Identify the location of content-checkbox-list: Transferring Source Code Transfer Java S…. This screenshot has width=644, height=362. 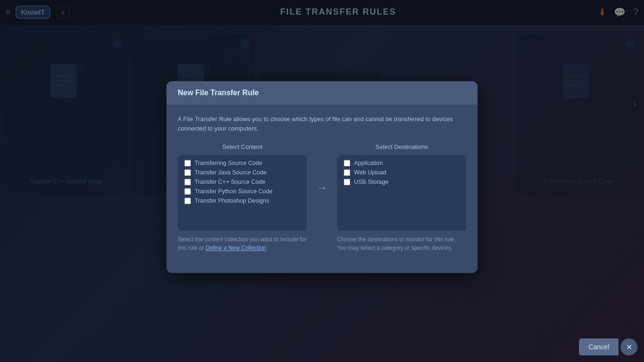
(242, 193).